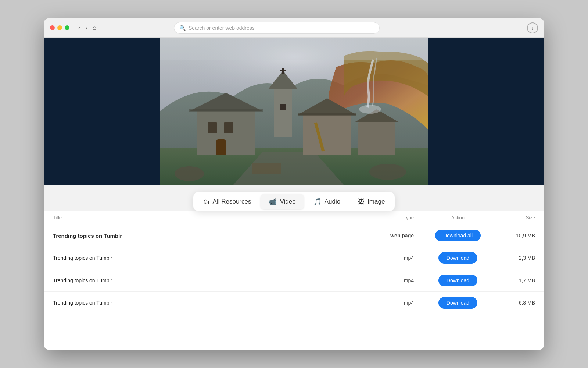  I want to click on side-panel-right, so click(486, 111).